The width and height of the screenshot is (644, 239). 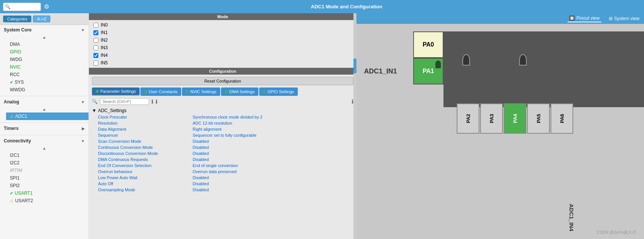 I want to click on pa3-pin: PA3, so click(x=492, y=119).